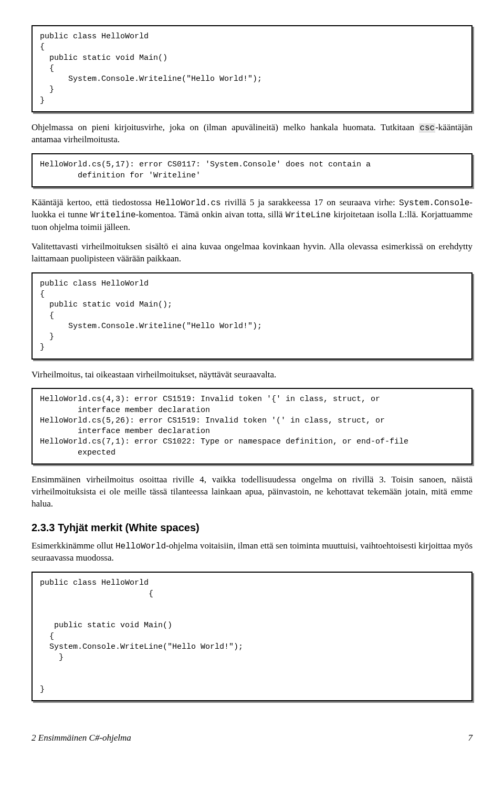 This screenshot has height=812, width=504. Describe the element at coordinates (310, 203) in the screenshot. I see `text: rivillä 5 ja sarakkeessa 17 on seuraava …` at that location.